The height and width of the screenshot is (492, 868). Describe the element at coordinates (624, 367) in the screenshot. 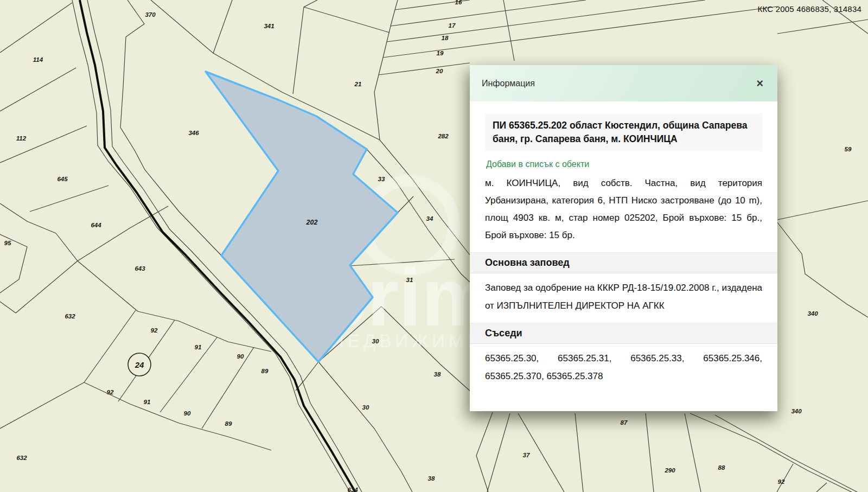

I see `neighbors-list: 65365.25.30, 65365.25.31, 65365.25.33, 6…` at that location.